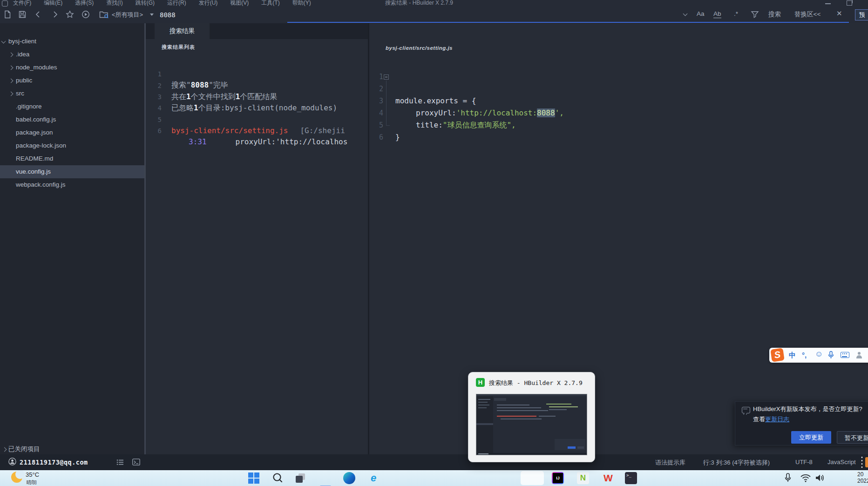 The width and height of the screenshot is (868, 486). Describe the element at coordinates (804, 462) in the screenshot. I see `encoding-status: UTF-8` at that location.